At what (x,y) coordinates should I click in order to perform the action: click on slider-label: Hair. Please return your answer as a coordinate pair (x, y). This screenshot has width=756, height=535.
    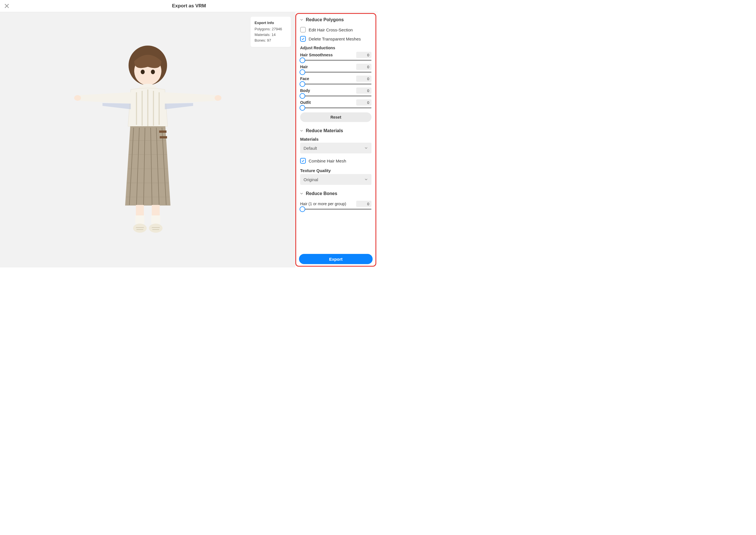
    Looking at the image, I should click on (304, 67).